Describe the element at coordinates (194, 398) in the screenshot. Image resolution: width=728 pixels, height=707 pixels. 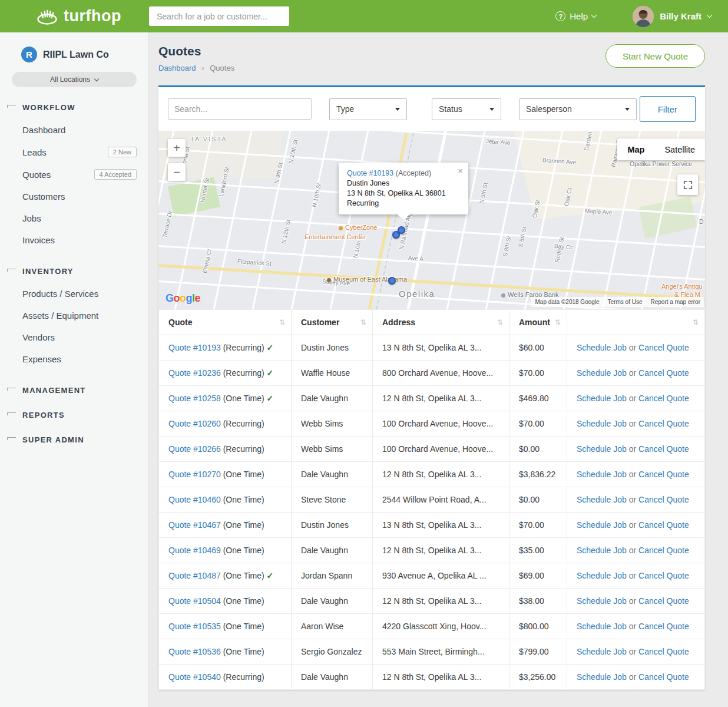
I see `quote-link: Quote #10258` at that location.